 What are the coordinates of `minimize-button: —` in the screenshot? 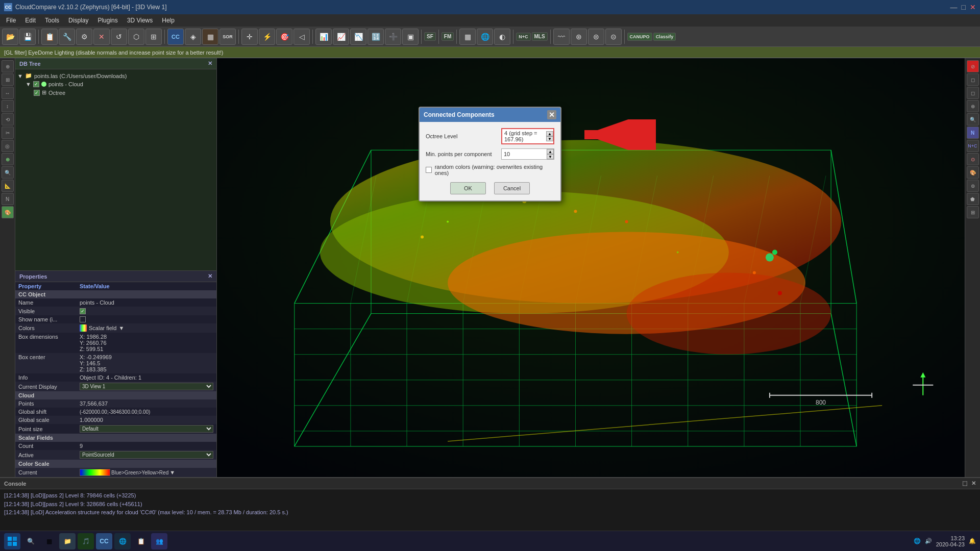 It's located at (954, 7).